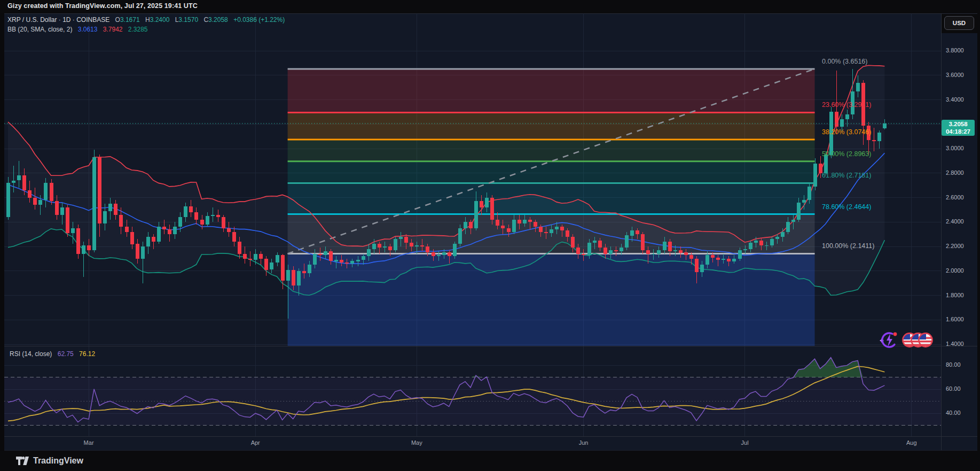 The height and width of the screenshot is (471, 980). Describe the element at coordinates (491, 346) in the screenshot. I see `pane-separator` at that location.